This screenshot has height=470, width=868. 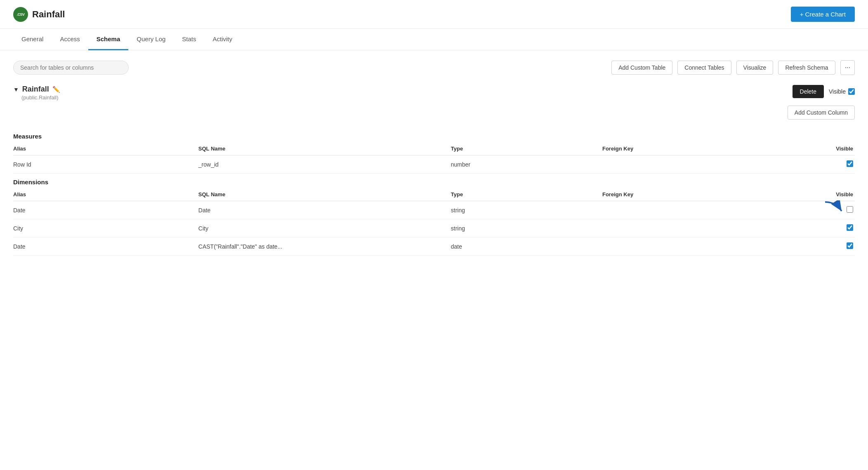 I want to click on tab-general: General, so click(x=32, y=40).